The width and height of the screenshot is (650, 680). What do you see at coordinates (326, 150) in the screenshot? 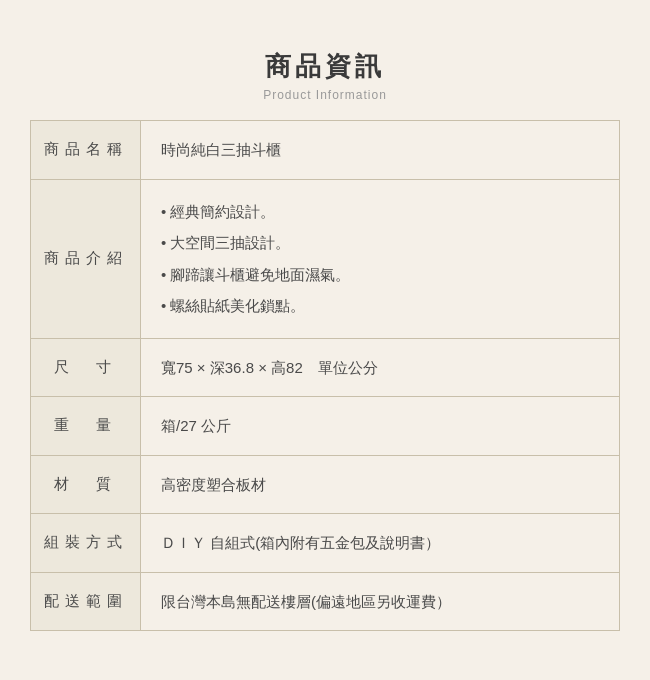
I see `table-row: 商品名稱時尚純白三抽斗櫃` at bounding box center [326, 150].